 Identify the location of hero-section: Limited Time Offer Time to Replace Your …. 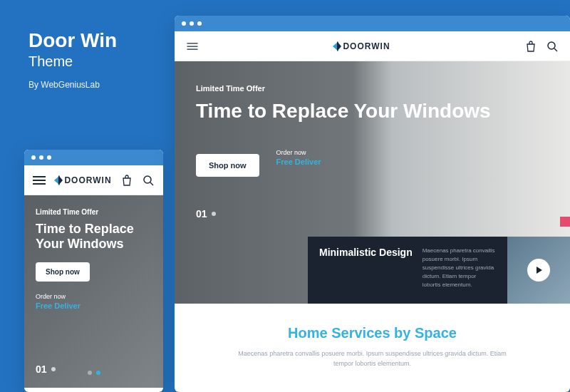
(94, 292).